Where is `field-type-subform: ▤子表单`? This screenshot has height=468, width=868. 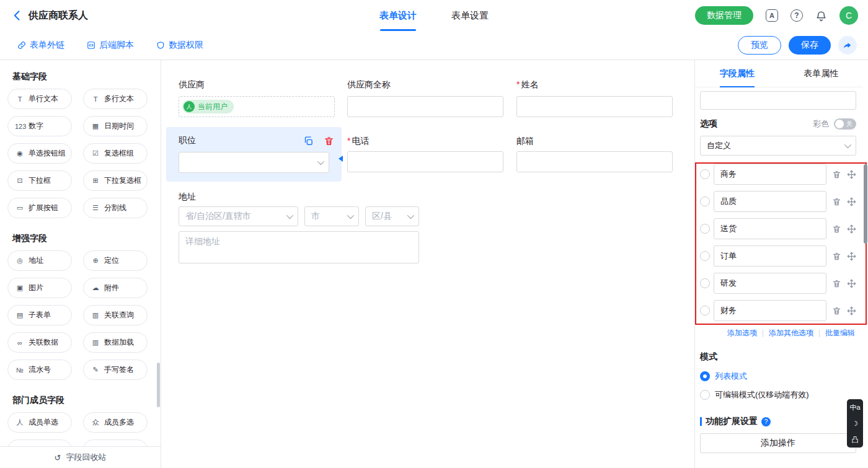 field-type-subform: ▤子表单 is located at coordinates (40, 315).